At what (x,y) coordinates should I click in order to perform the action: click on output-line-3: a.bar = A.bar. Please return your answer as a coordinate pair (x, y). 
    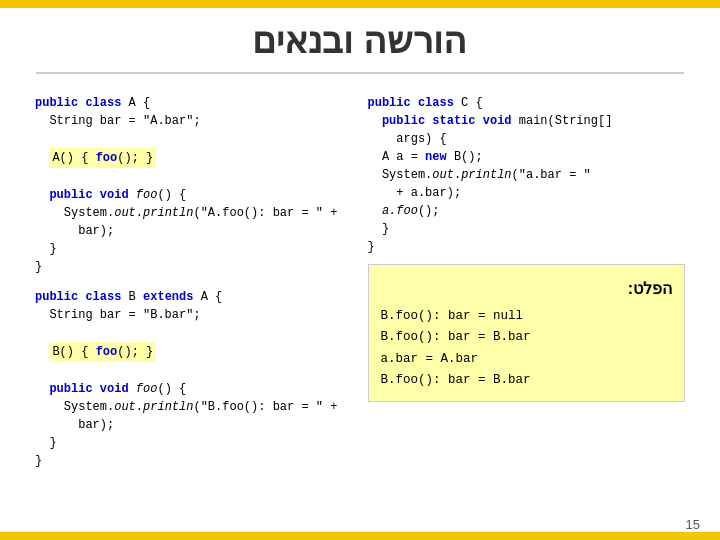
    Looking at the image, I should click on (527, 360).